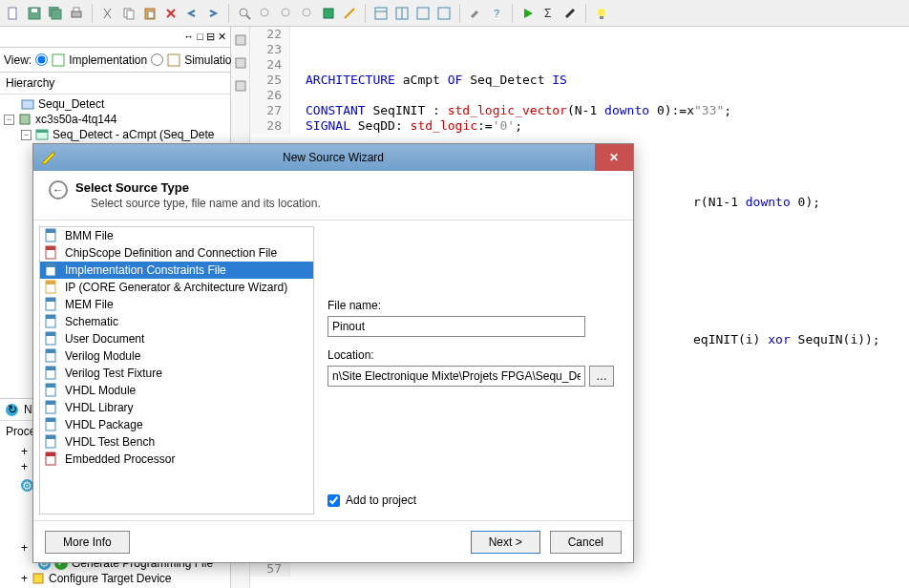 This screenshot has height=588, width=909. I want to click on find4-icon, so click(307, 13).